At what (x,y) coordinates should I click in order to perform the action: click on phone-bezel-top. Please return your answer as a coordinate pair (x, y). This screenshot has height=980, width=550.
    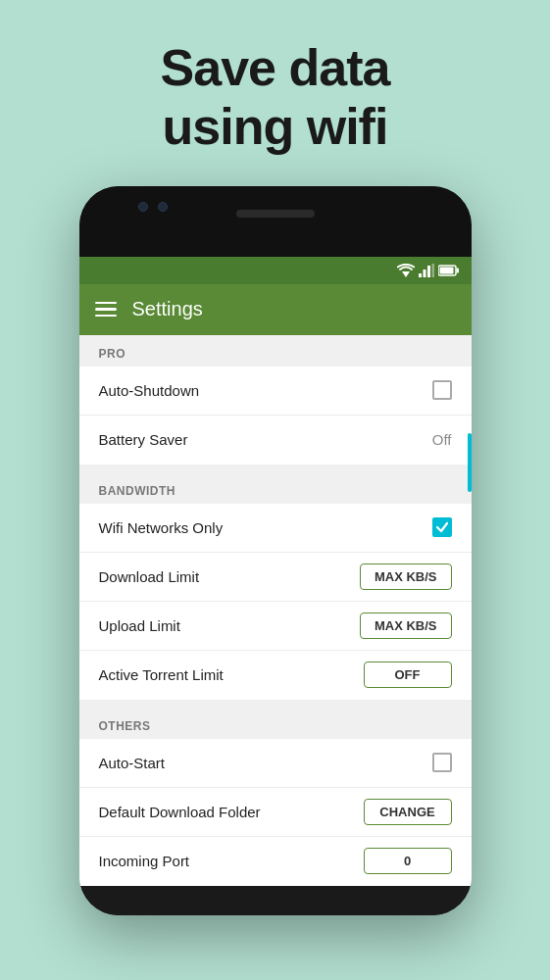
    Looking at the image, I should click on (275, 221).